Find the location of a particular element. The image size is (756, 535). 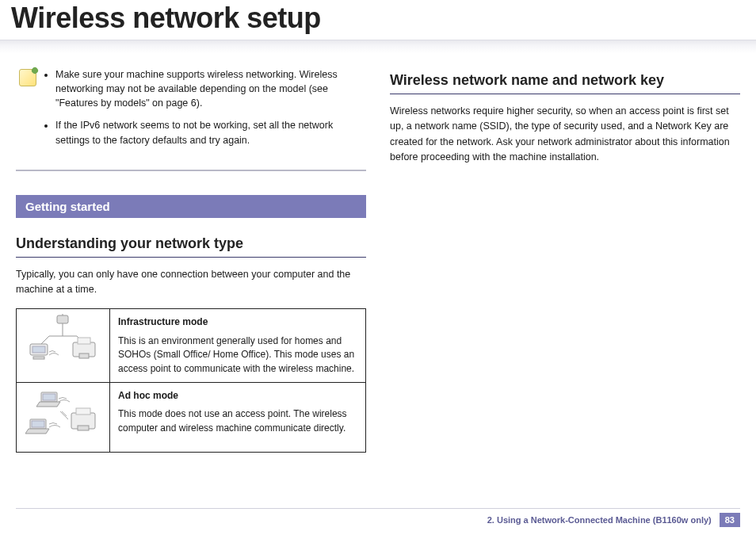

mode-description: This is an environment generally used fo… is located at coordinates (238, 355).